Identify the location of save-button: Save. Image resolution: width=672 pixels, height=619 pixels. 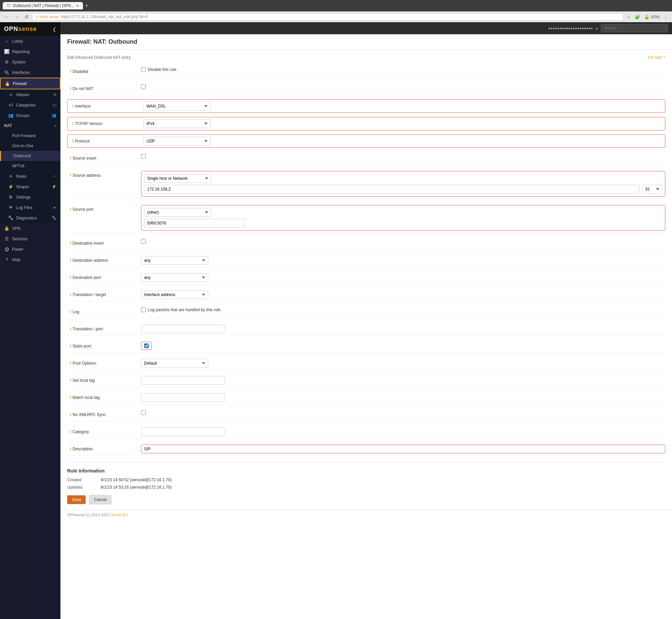
(77, 500).